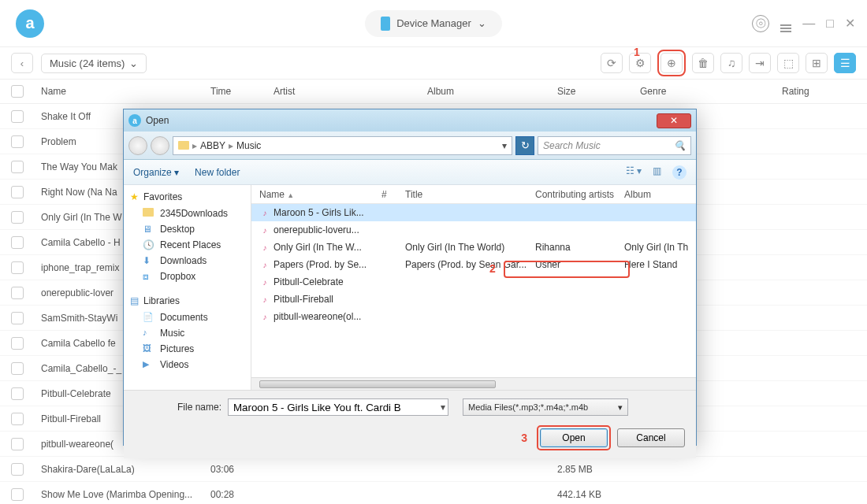 The image size is (867, 504). What do you see at coordinates (22, 63) in the screenshot?
I see `back-button: ‹` at bounding box center [22, 63].